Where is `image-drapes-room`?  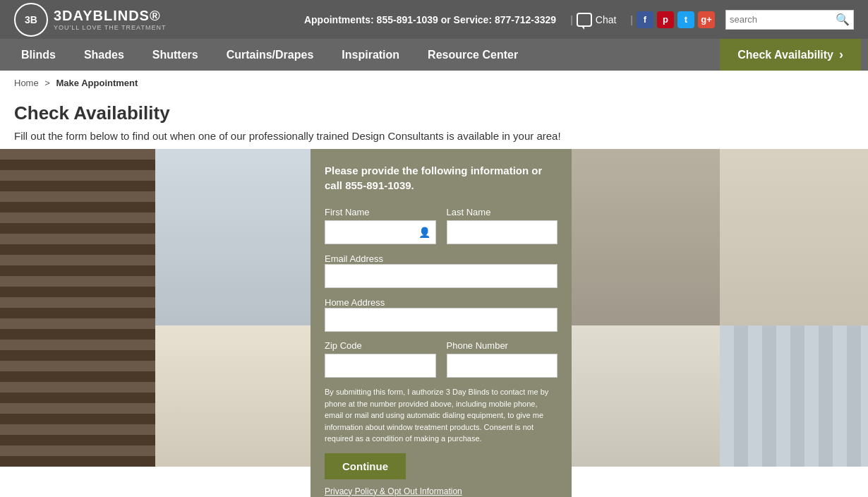 image-drapes-room is located at coordinates (794, 396).